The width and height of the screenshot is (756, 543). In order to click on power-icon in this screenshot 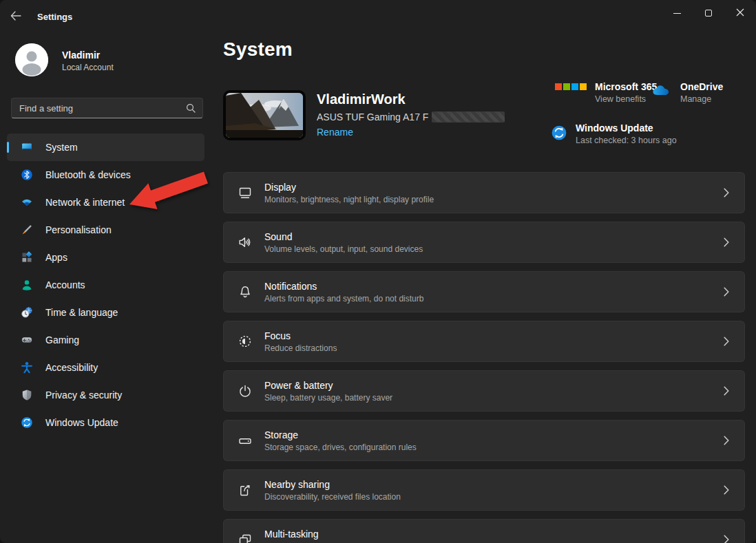, I will do `click(245, 391)`.